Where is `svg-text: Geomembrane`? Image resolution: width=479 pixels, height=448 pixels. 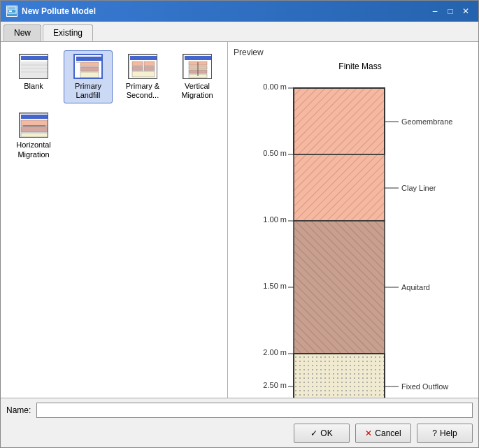
svg-text: Geomembrane is located at coordinates (427, 122).